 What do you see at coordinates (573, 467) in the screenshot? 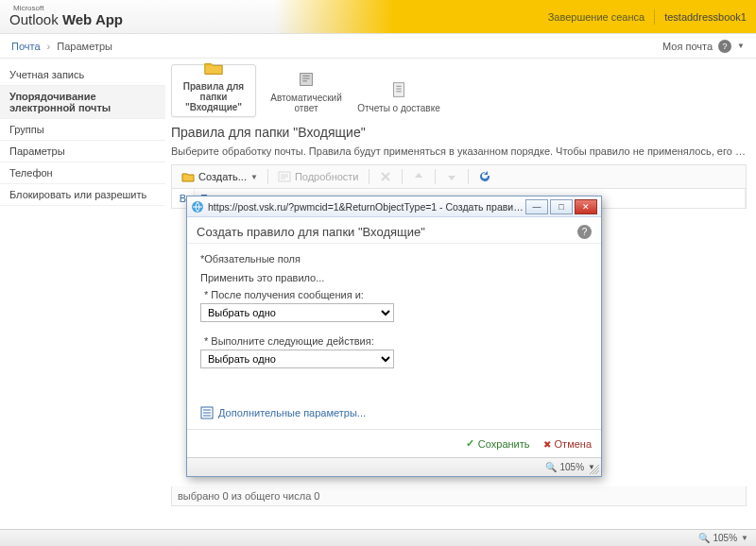
I see `dialog-zoom-value: 105%` at bounding box center [573, 467].